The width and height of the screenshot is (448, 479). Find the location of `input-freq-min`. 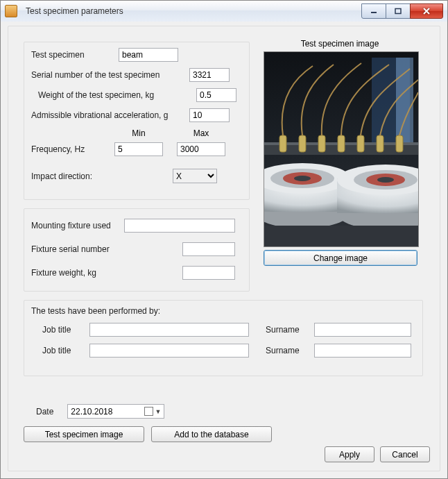

input-freq-min is located at coordinates (139, 149).